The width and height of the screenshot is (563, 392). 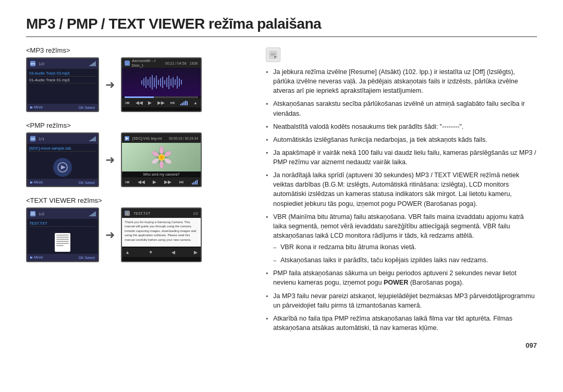 What do you see at coordinates (92, 64) in the screenshot?
I see `mp3-corner-icon` at bounding box center [92, 64].